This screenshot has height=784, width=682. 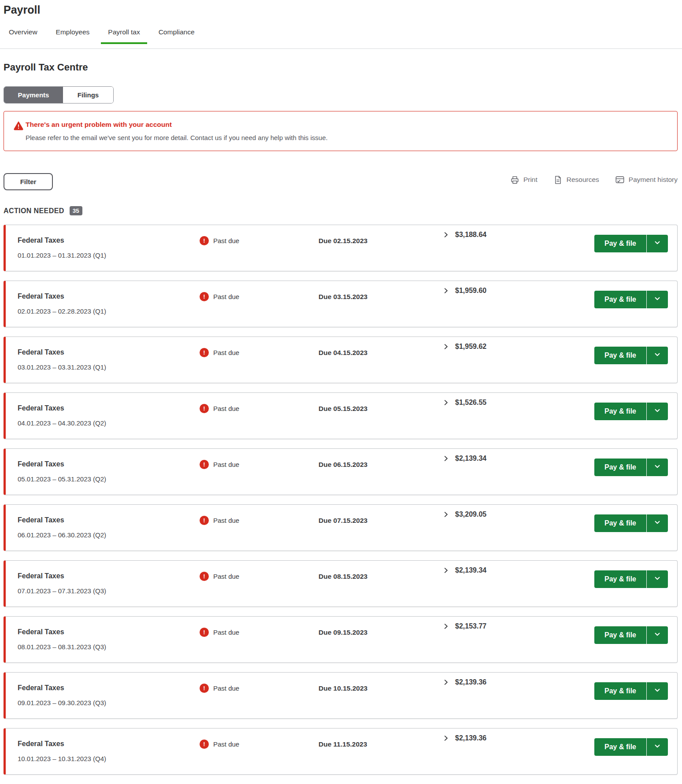 What do you see at coordinates (99, 125) in the screenshot?
I see `alert-title: There's an urgent problem with your acco…` at bounding box center [99, 125].